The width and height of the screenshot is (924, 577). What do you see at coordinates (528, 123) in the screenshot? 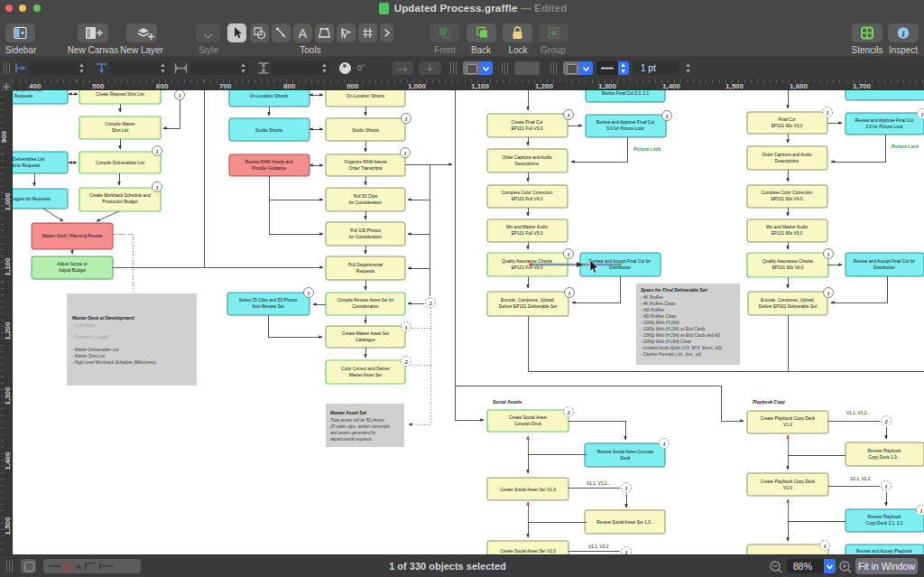
I see `svg-text: Create Final Cut` at bounding box center [528, 123].